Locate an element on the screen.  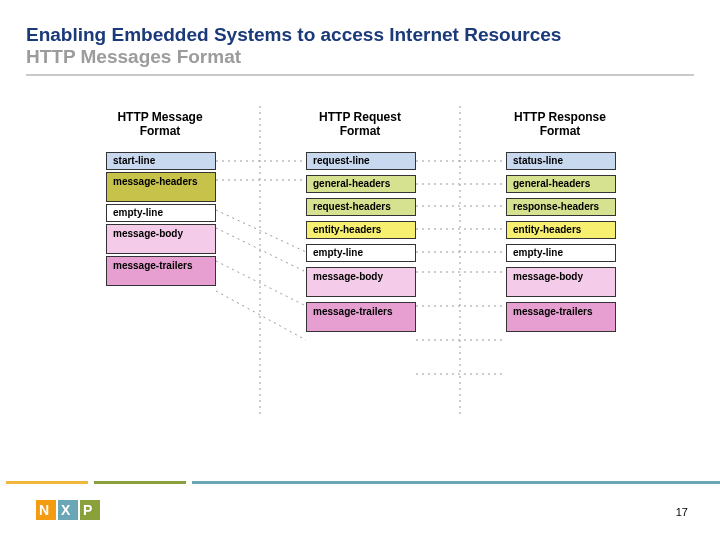
col-header-1-l1: HTTP Message is located at coordinates (160, 117).